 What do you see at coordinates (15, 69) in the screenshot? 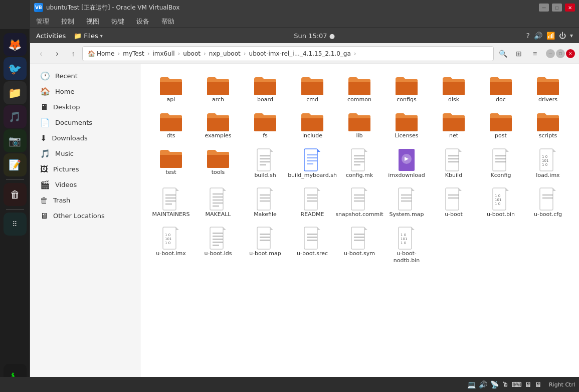
I see `dock-item-thunderbird: 🐦` at bounding box center [15, 69].